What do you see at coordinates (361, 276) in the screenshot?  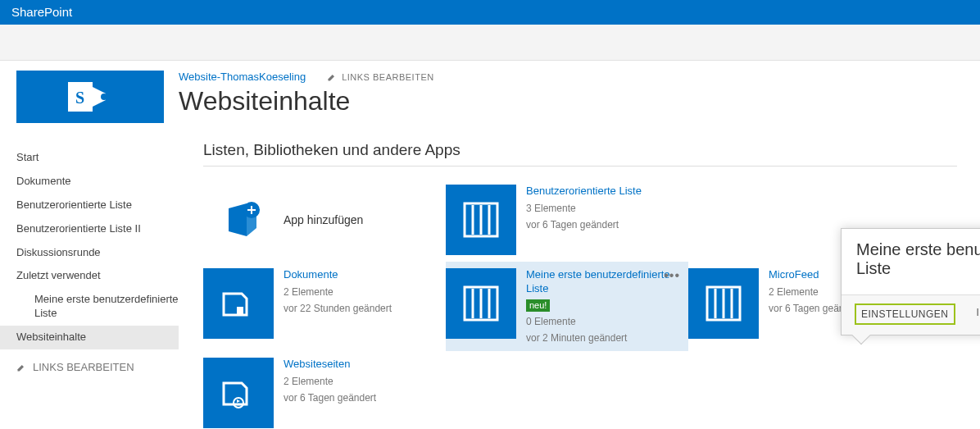 I see `tile-title: Dokumente` at bounding box center [361, 276].